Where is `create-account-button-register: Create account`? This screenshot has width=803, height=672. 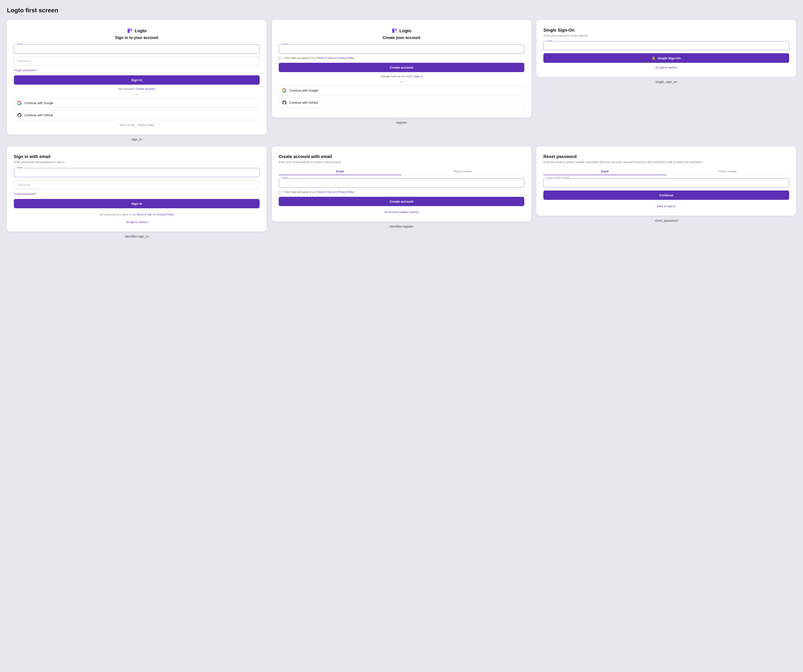 create-account-button-register: Create account is located at coordinates (402, 67).